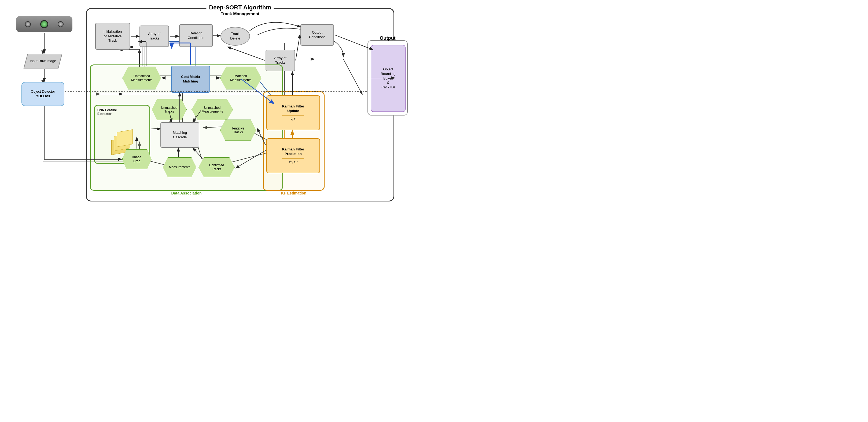  What do you see at coordinates (294, 193) in the screenshot?
I see `kf-estimation-label: KF Estimation` at bounding box center [294, 193].